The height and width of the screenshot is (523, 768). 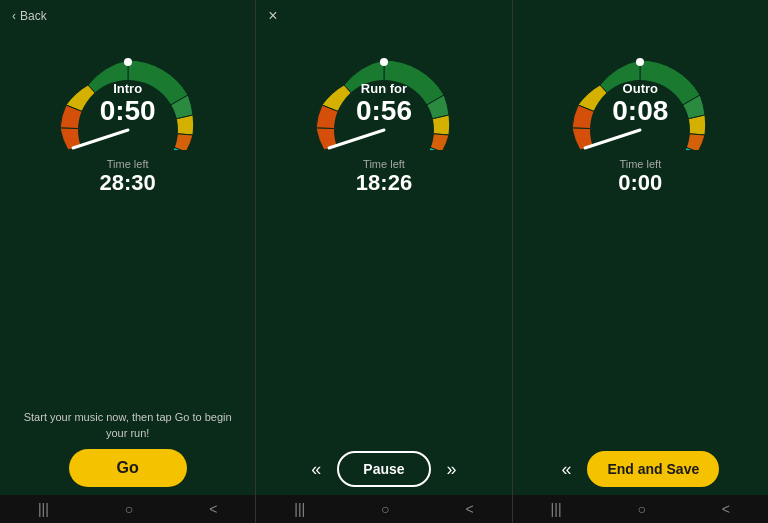 What do you see at coordinates (384, 467) in the screenshot?
I see `bottom-section-run: « Pause »` at bounding box center [384, 467].